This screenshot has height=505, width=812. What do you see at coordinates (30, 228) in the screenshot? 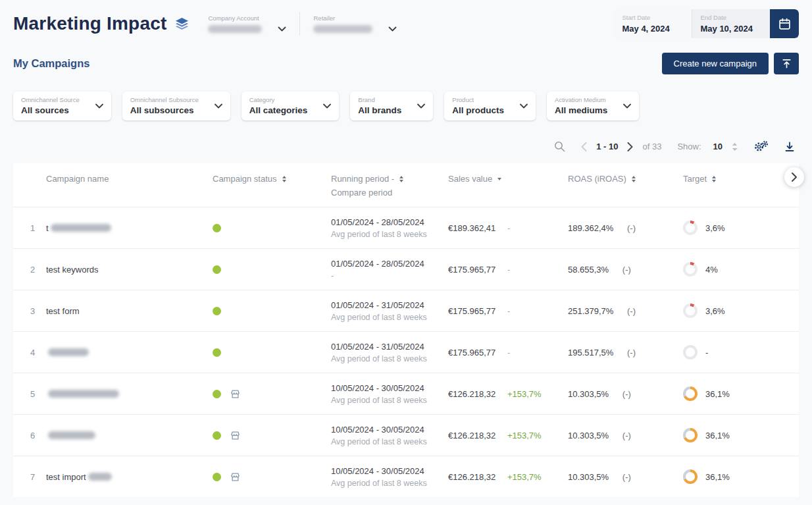
I see `row-number: 1` at bounding box center [30, 228].